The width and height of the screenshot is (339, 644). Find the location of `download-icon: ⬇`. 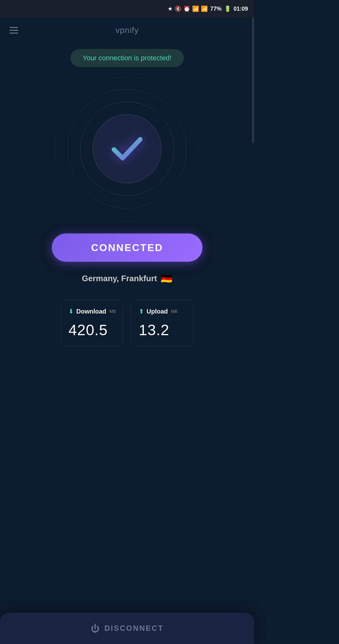

download-icon: ⬇ is located at coordinates (71, 311).